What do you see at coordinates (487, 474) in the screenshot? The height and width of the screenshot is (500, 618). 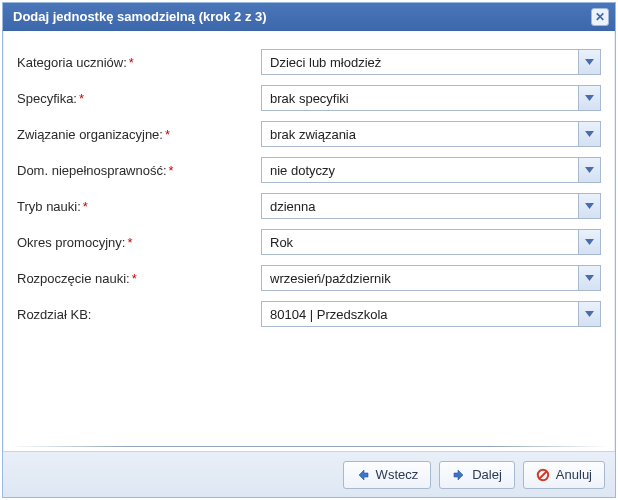 I see `next-button-label: Dalej` at bounding box center [487, 474].